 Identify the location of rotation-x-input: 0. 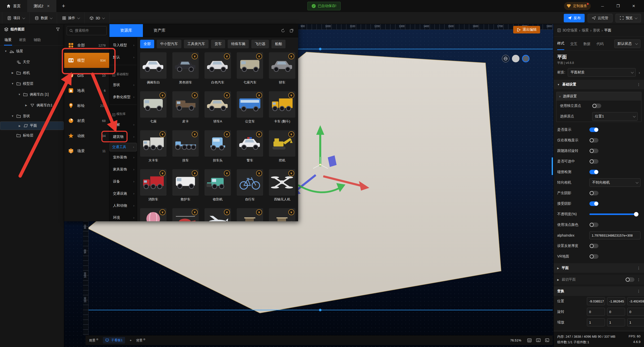
(596, 312).